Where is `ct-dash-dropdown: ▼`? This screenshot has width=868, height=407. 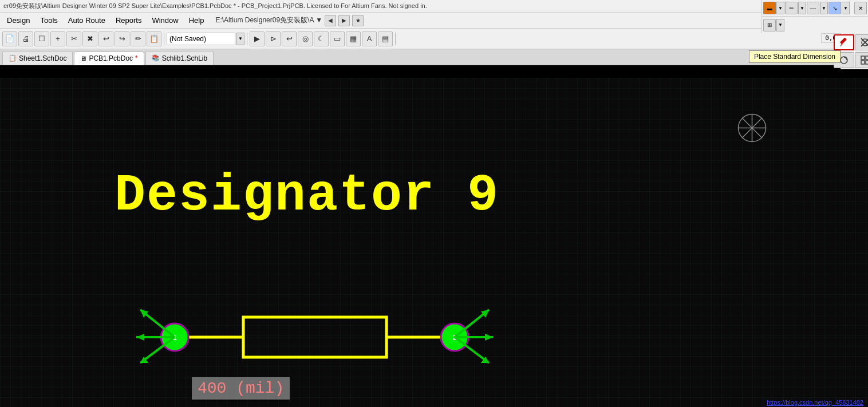
ct-dash-dropdown: ▼ is located at coordinates (824, 8).